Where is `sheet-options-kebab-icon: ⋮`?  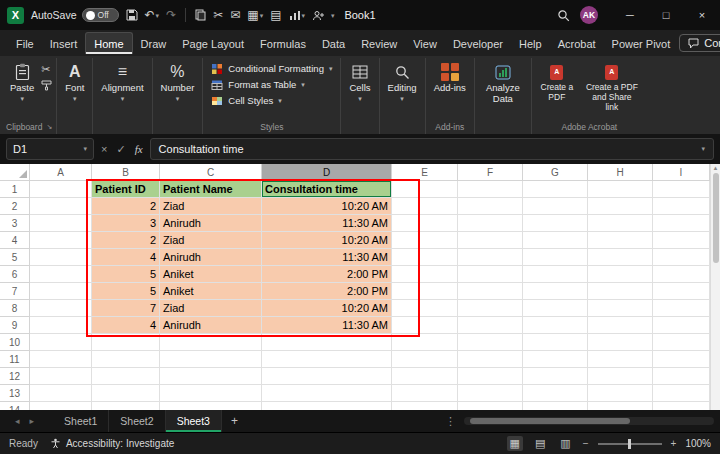 sheet-options-kebab-icon: ⋮ is located at coordinates (450, 422).